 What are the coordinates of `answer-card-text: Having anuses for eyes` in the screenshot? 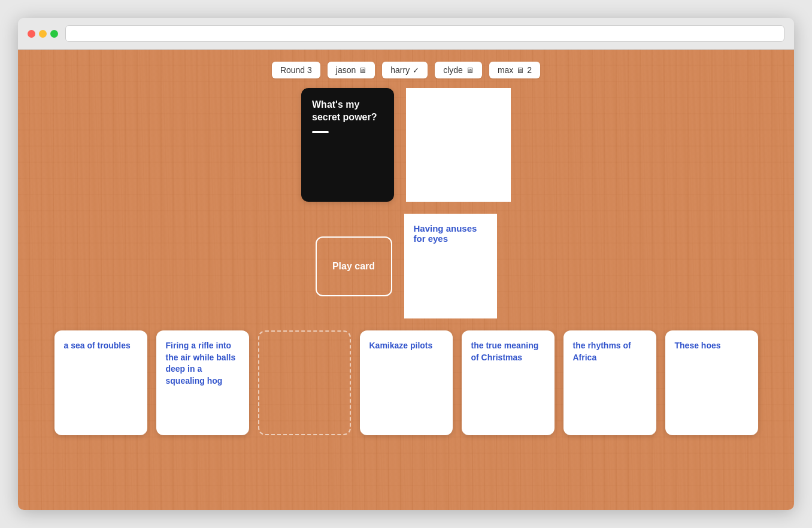 It's located at (450, 233).